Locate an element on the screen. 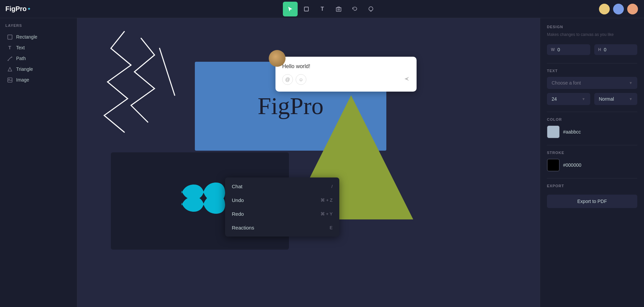  color-swatch is located at coordinates (553, 132).